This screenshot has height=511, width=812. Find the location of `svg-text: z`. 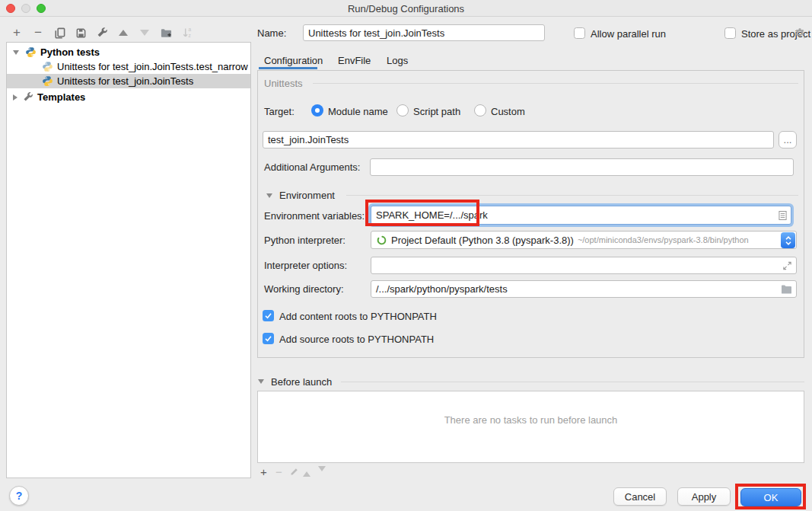

svg-text: z is located at coordinates (189, 35).